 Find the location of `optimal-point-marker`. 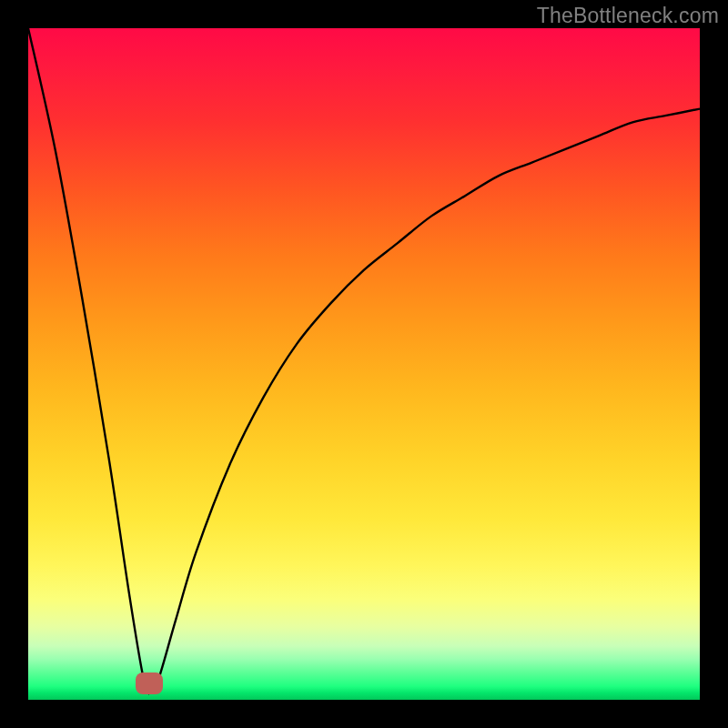

optimal-point-marker is located at coordinates (149, 683).